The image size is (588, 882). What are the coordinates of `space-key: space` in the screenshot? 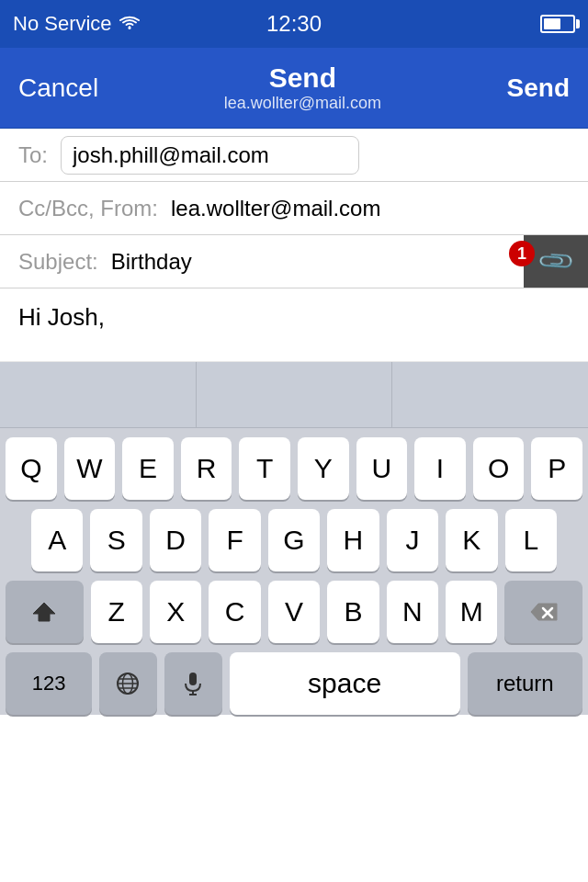 It's located at (345, 684).